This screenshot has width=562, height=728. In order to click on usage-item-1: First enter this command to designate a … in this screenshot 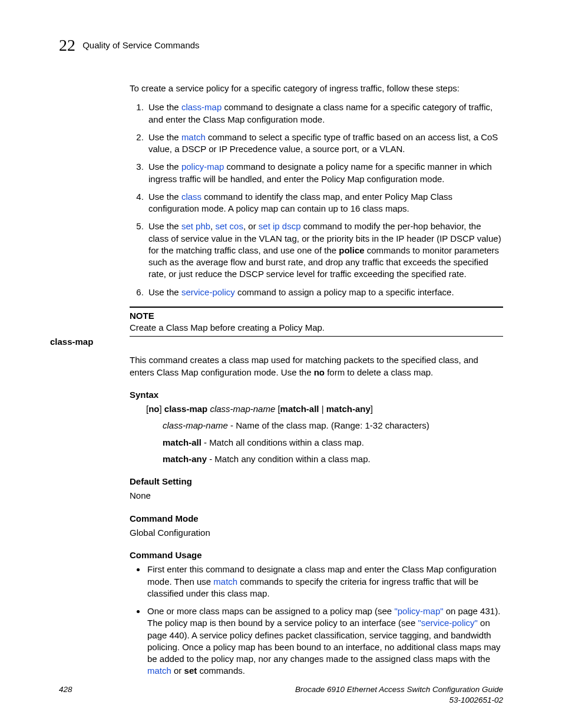, I will do `click(325, 581)`.